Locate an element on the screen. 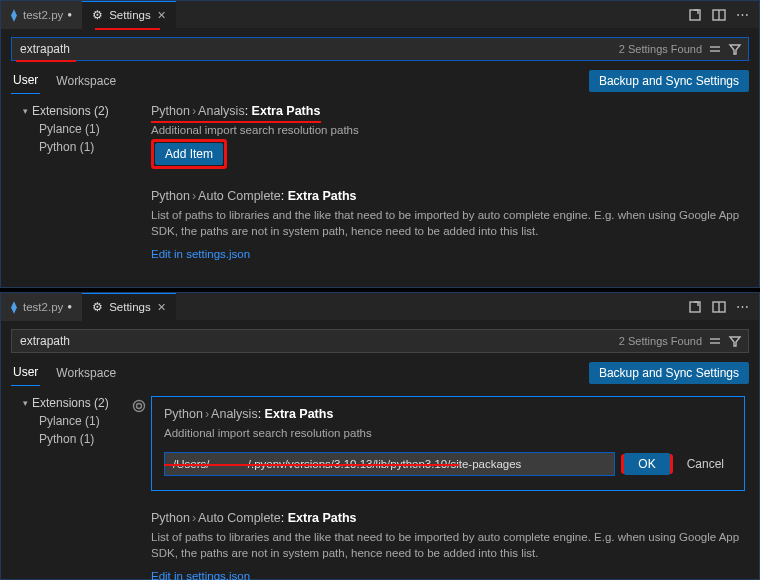 The width and height of the screenshot is (760, 580). sidebar-extensions: ▾ Extensions (2) is located at coordinates (87, 111).